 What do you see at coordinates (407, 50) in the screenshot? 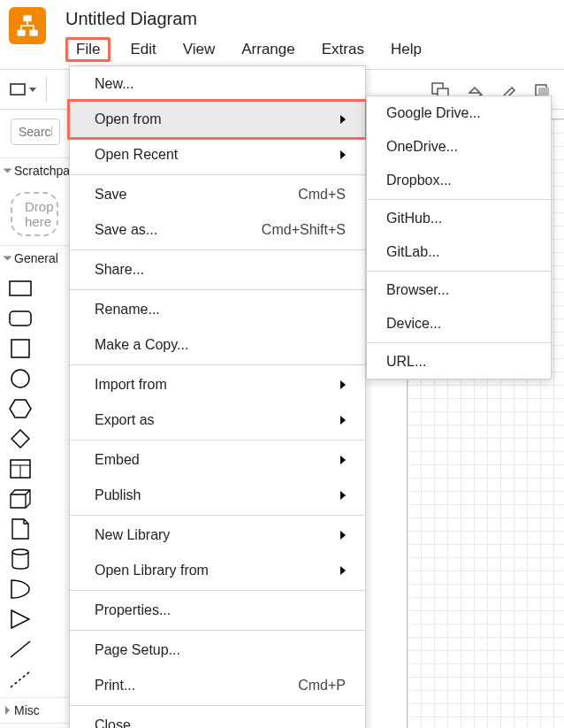
I see `menu-help: Help` at bounding box center [407, 50].